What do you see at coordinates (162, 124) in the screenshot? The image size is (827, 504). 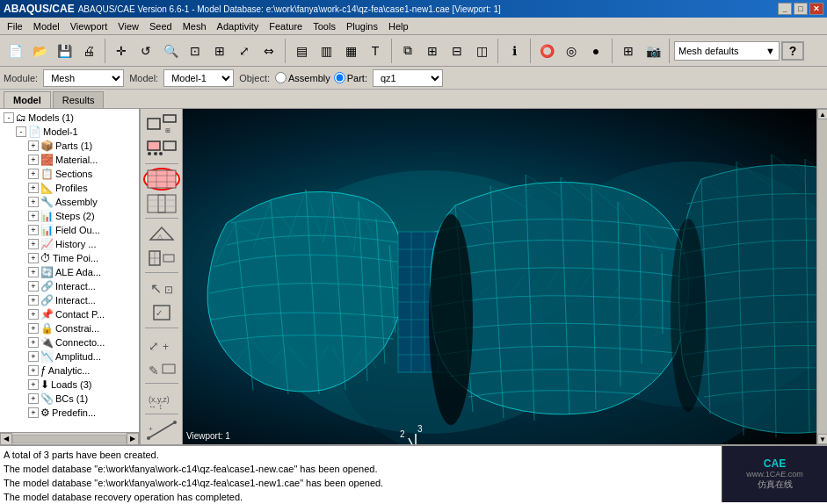 I see `seed-part-btn: ⊞` at bounding box center [162, 124].